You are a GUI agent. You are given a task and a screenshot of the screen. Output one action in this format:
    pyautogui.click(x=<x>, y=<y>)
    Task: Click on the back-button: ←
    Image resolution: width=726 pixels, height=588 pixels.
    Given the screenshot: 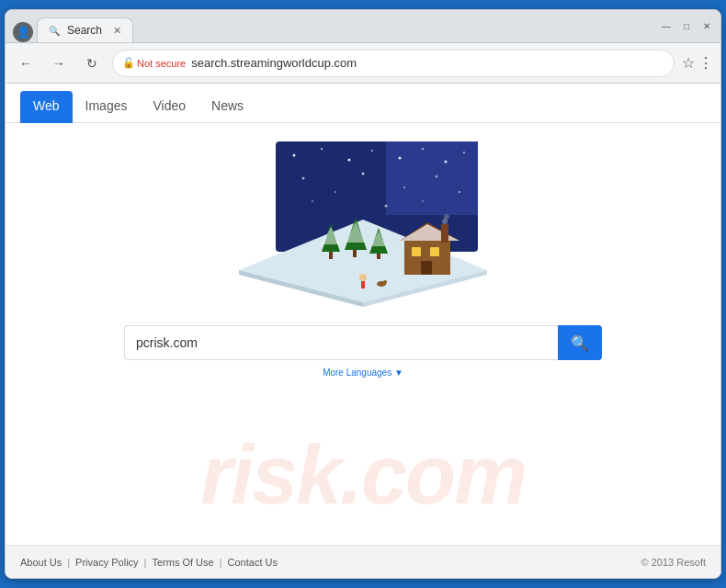 What is the action you would take?
    pyautogui.click(x=26, y=63)
    